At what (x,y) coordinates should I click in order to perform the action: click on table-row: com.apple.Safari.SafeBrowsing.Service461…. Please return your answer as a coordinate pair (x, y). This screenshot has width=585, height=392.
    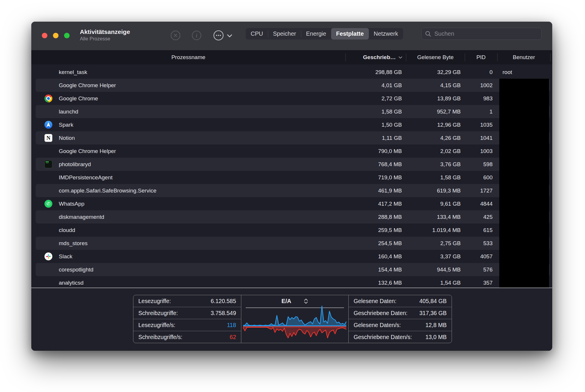
    Looking at the image, I should click on (292, 191).